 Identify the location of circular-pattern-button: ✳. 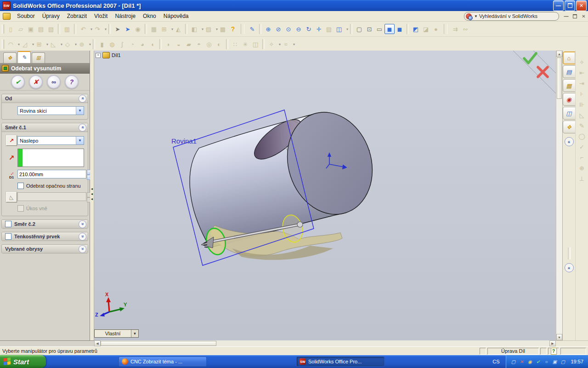
(245, 44).